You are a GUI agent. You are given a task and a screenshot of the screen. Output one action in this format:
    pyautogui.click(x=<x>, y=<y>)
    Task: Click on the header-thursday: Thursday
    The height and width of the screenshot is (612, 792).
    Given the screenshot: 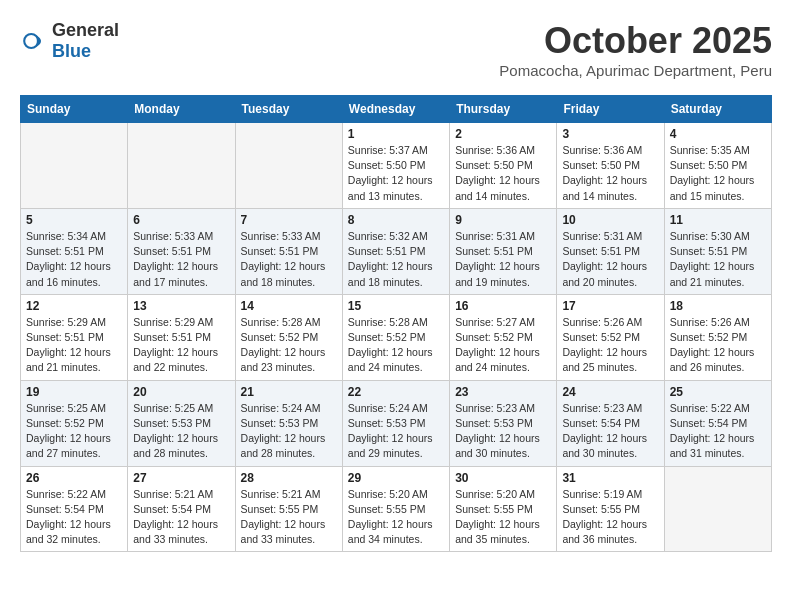 What is the action you would take?
    pyautogui.click(x=504, y=110)
    